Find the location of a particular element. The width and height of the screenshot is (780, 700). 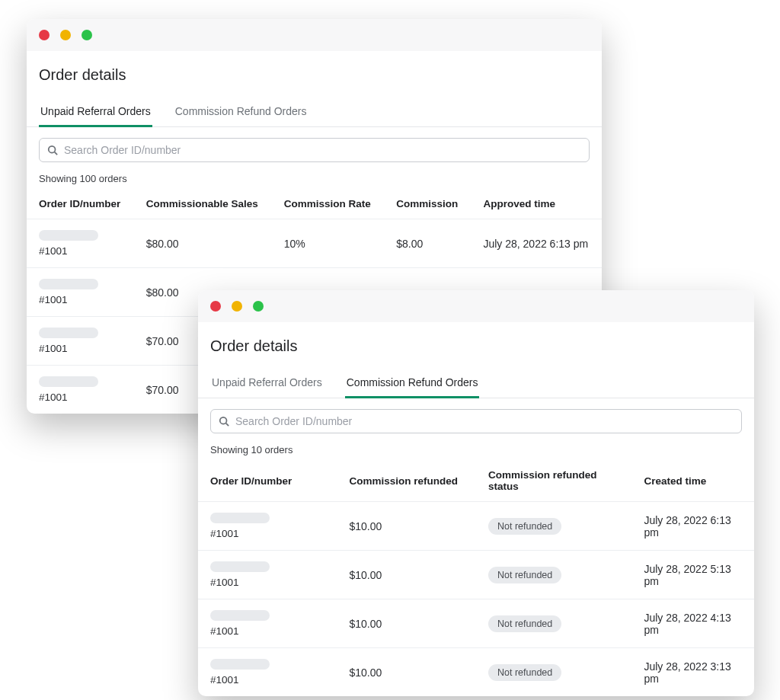

th-approved: Approved time is located at coordinates (536, 205).